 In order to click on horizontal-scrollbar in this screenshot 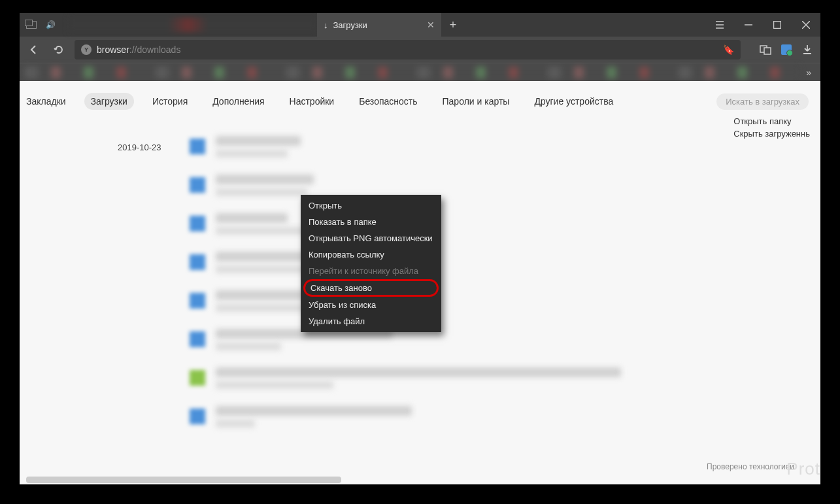, I will do `click(420, 480)`.